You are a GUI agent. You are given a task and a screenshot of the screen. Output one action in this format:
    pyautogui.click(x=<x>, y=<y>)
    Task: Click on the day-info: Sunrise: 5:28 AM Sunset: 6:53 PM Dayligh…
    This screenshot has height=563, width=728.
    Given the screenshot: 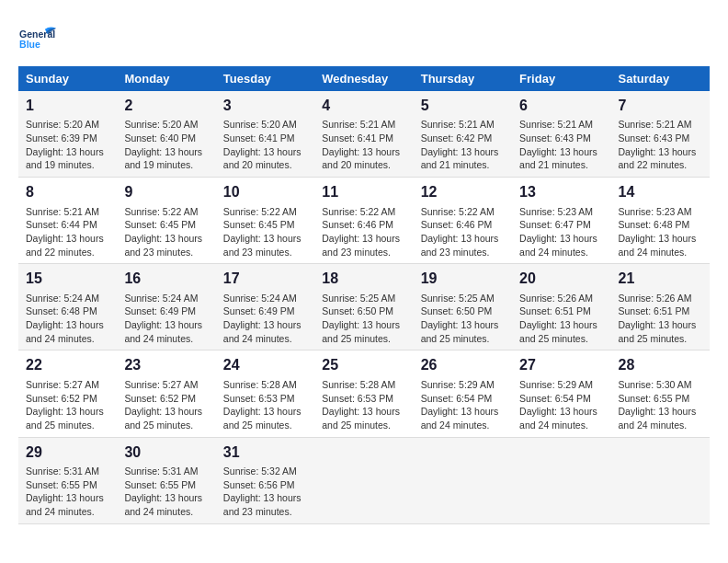 What is the action you would take?
    pyautogui.click(x=364, y=405)
    